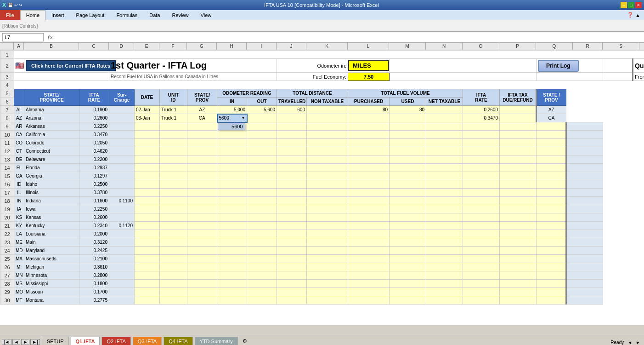 The image size is (644, 345). What do you see at coordinates (630, 342) in the screenshot?
I see `scroll-left: ◄` at bounding box center [630, 342].